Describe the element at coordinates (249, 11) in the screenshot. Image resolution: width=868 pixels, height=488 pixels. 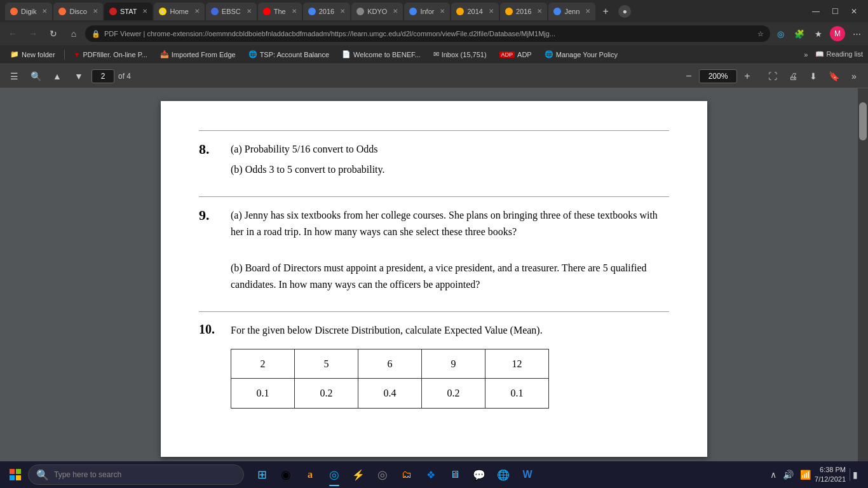
I see `tab-close-ebsc: ✕` at that location.